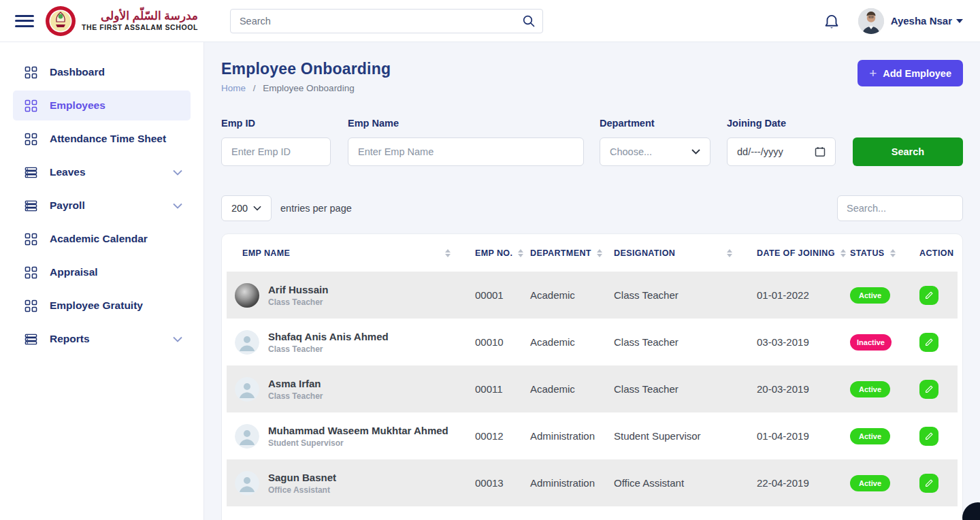 This screenshot has width=980, height=520. Describe the element at coordinates (102, 306) in the screenshot. I see `sidebar-item-employee-gratuity: Employee Gratuity` at that location.